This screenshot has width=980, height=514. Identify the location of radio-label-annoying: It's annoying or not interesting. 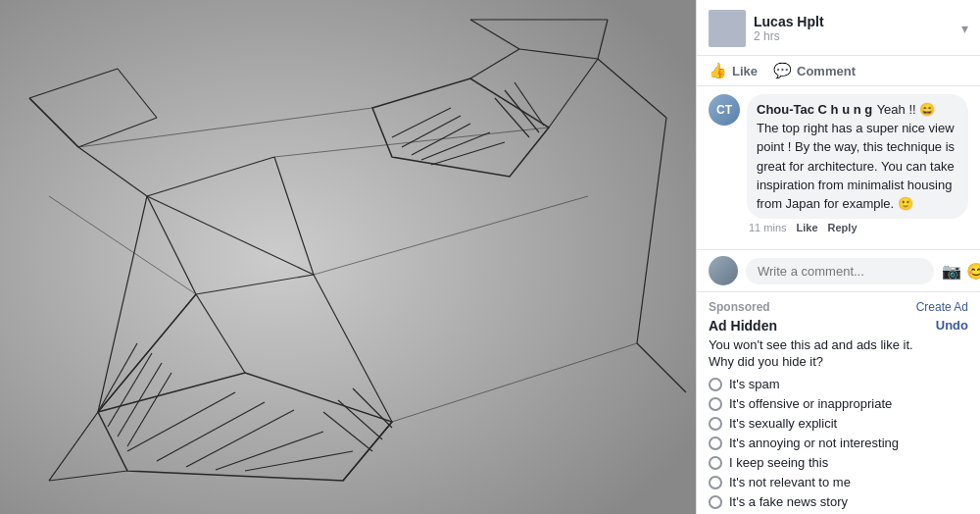
(813, 443).